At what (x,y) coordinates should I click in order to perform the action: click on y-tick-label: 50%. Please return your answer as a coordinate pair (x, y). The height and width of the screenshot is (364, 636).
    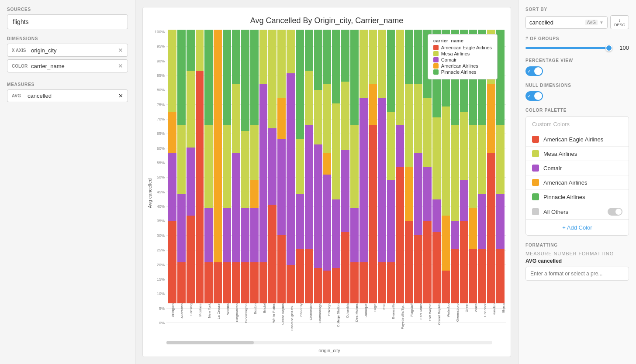
    Looking at the image, I should click on (159, 177).